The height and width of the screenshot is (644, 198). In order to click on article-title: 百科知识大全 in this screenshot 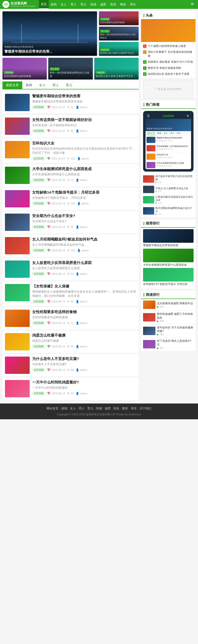, I will do `click(84, 144)`.